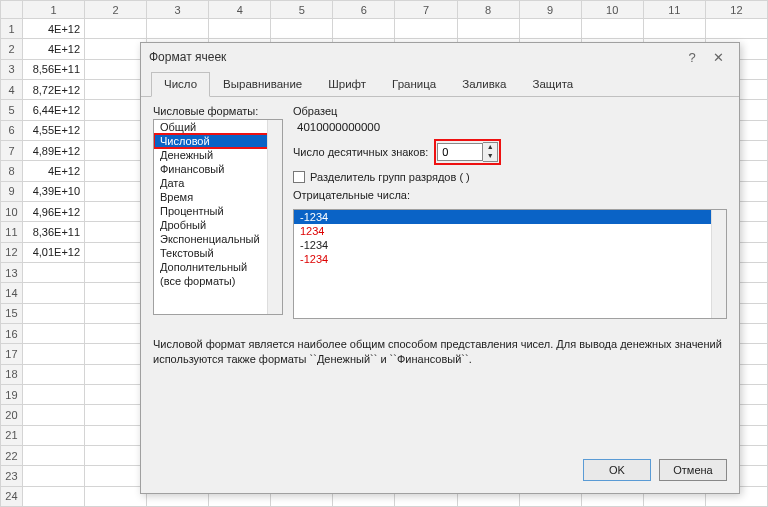 The height and width of the screenshot is (507, 768). Describe the element at coordinates (218, 141) in the screenshot. I see `format-option: Числовой` at that location.